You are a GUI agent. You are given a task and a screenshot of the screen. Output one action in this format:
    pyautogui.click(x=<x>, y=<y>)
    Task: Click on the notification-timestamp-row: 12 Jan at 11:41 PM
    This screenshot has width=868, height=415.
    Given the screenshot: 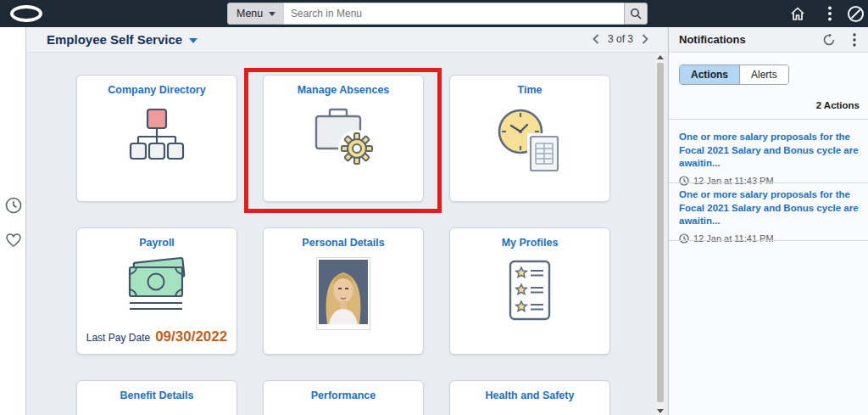 What is the action you would take?
    pyautogui.click(x=769, y=238)
    